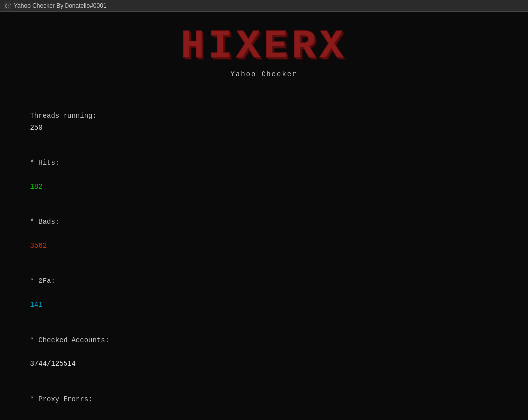 The image size is (528, 420). Describe the element at coordinates (8, 6) in the screenshot. I see `svg-text: C:\` at that location.